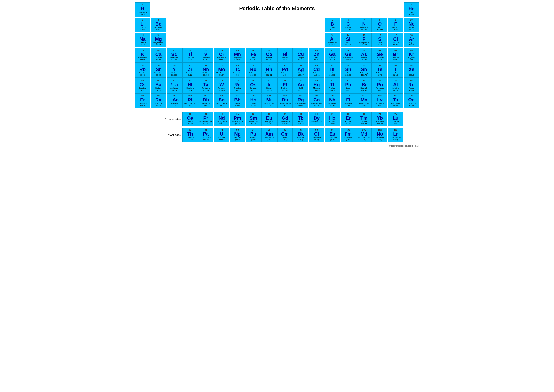 Image resolution: width=554 pixels, height=392 pixels. What do you see at coordinates (253, 114) in the screenshot?
I see `atomic-number: 62` at bounding box center [253, 114].